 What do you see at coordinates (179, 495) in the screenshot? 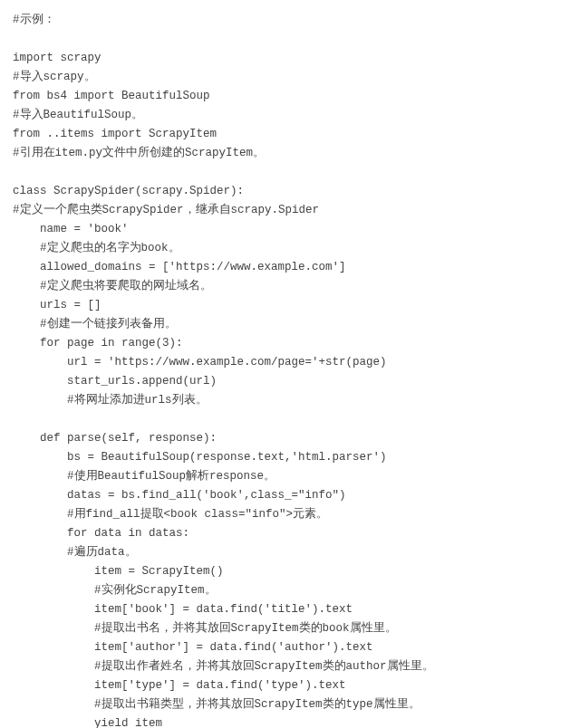
I see `code-line: datas = bs.find_all('book',class_="info"…` at bounding box center [179, 495].